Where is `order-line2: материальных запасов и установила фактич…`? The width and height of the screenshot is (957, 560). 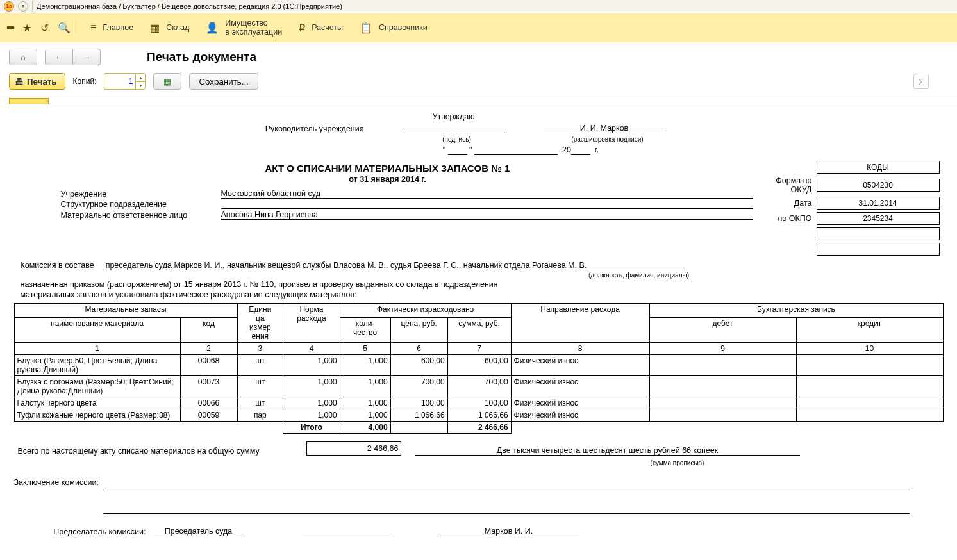
order-line2: материальных запасов и установила фактич… is located at coordinates (482, 295).